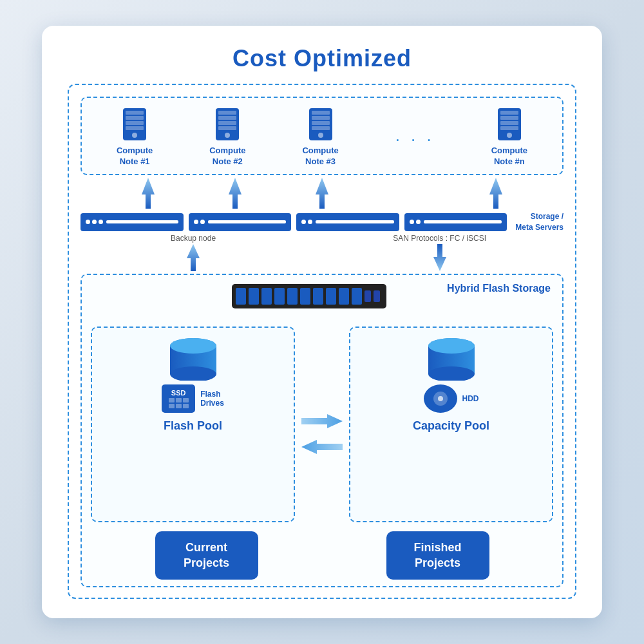 The height and width of the screenshot is (644, 644). Describe the element at coordinates (322, 222) in the screenshot. I see `storage-meta-row: Storage / Meta Servers` at that location.